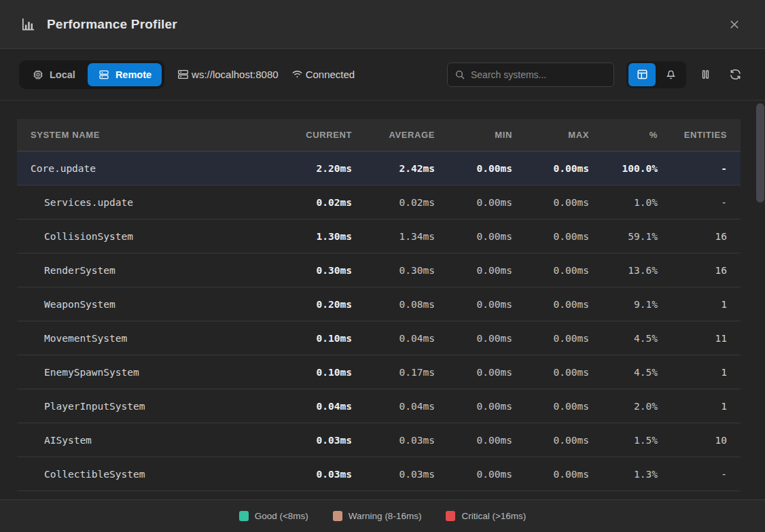  What do you see at coordinates (379, 169) in the screenshot?
I see `table-row: Core.update 2.20ms 2.42ms 0.00ms 0.00ms …` at bounding box center [379, 169].